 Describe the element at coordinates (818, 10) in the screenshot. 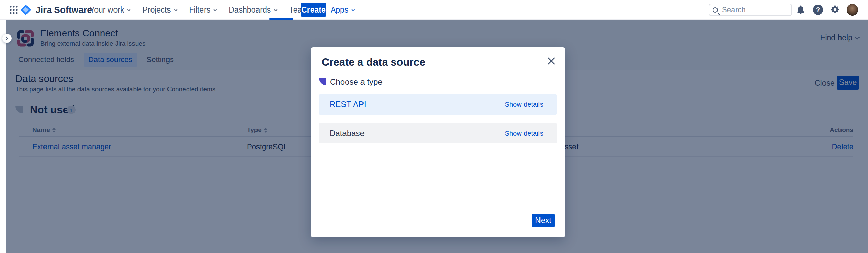

I see `question-mark-icon: ?` at that location.